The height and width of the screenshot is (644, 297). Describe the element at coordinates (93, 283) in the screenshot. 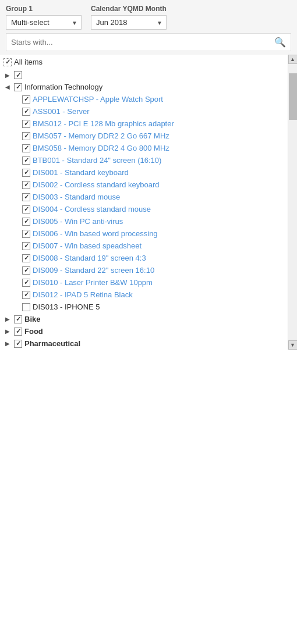

I see `item-label: DIS010 - Laser Printer B&W 10ppm` at that location.